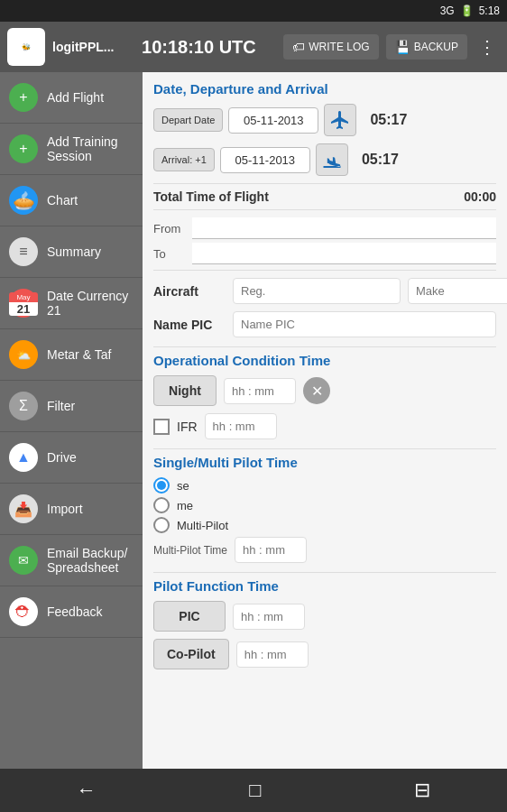 This screenshot has width=507, height=812. I want to click on status-bar: 3G 🔋 5:18, so click(254, 11).